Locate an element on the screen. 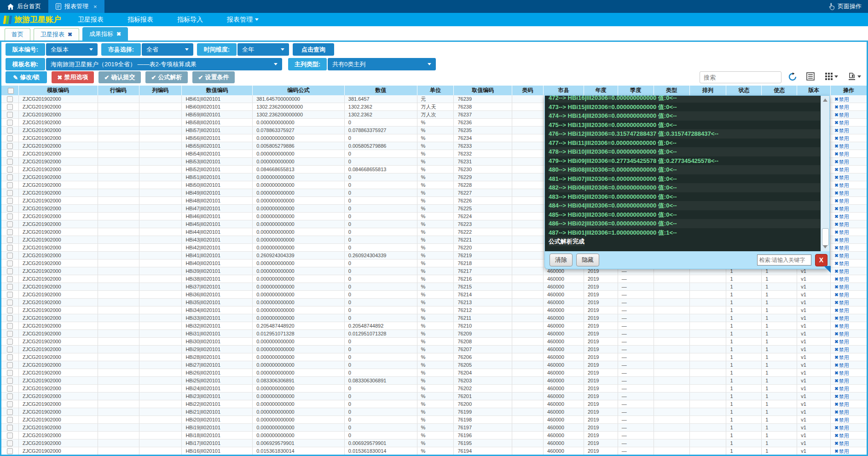  header-template-code: 模板编码 is located at coordinates (58, 90).